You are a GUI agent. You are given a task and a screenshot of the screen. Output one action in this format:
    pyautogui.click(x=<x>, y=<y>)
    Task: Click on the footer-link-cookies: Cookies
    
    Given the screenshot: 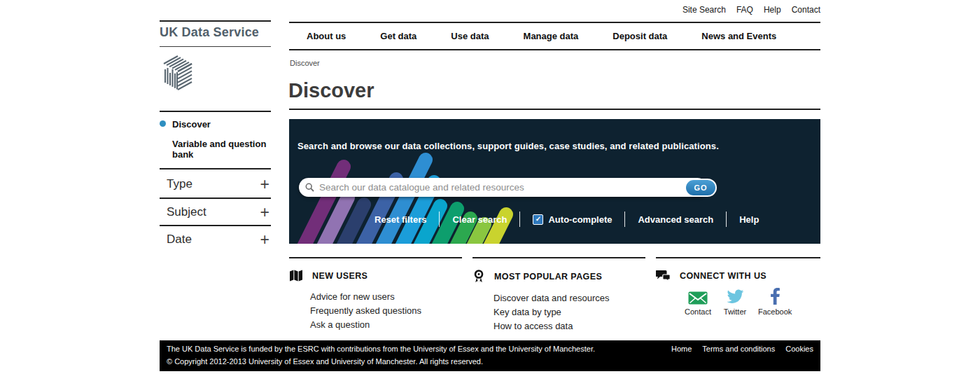 What is the action you would take?
    pyautogui.click(x=799, y=349)
    